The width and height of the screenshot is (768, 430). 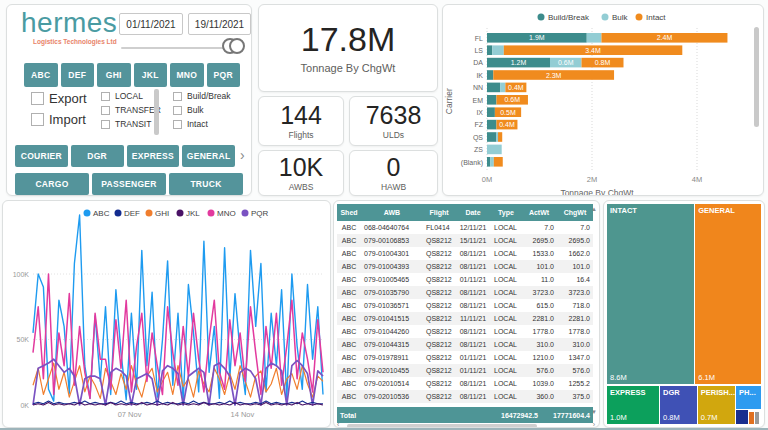 I want to click on date-from-input: 01/11/2021, so click(x=151, y=24).